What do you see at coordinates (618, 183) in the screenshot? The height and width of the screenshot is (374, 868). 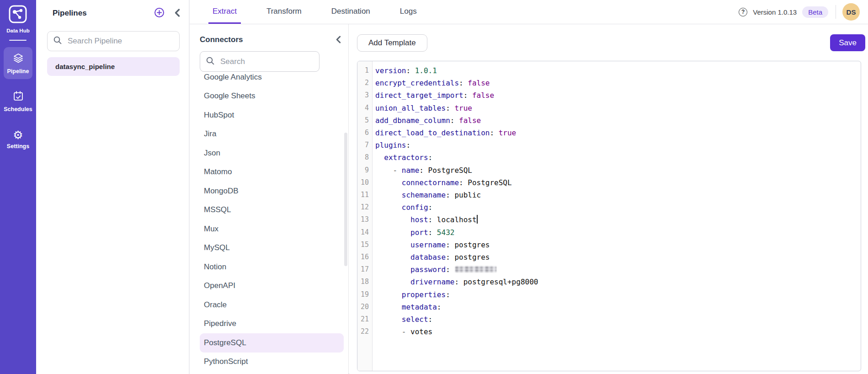 I see `code-line: connectorname: PostgreSQL` at bounding box center [618, 183].